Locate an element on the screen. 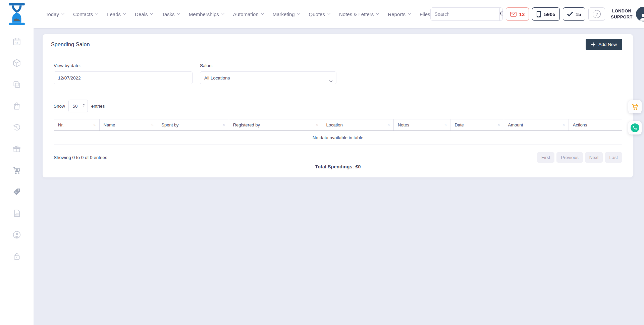  nav-menu-item: Deals is located at coordinates (144, 14).